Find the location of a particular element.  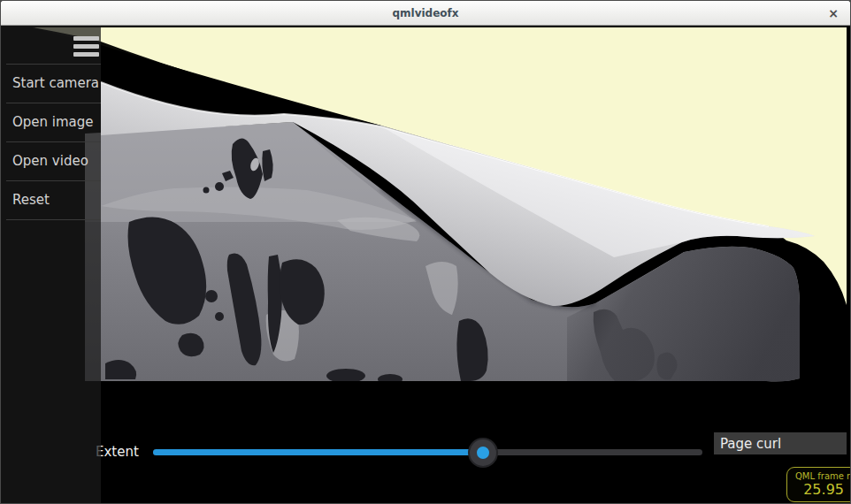

fps-value: 25.95 is located at coordinates (823, 490).